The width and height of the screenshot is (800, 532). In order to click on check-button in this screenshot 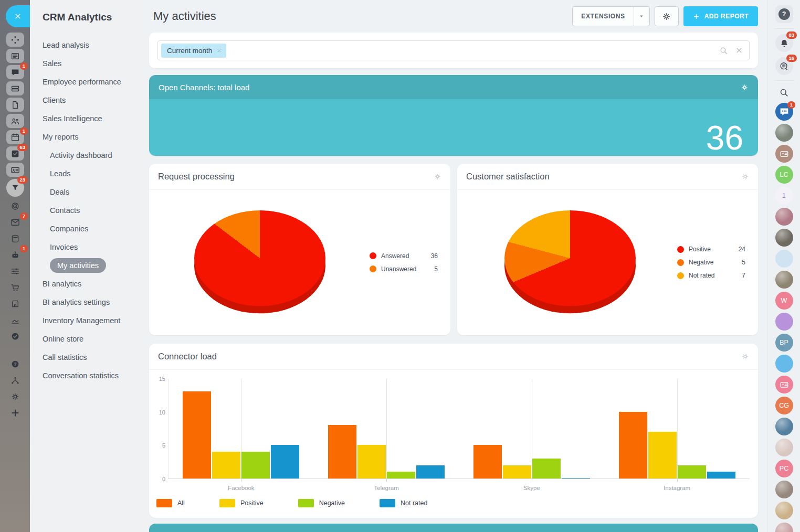, I will do `click(15, 336)`.